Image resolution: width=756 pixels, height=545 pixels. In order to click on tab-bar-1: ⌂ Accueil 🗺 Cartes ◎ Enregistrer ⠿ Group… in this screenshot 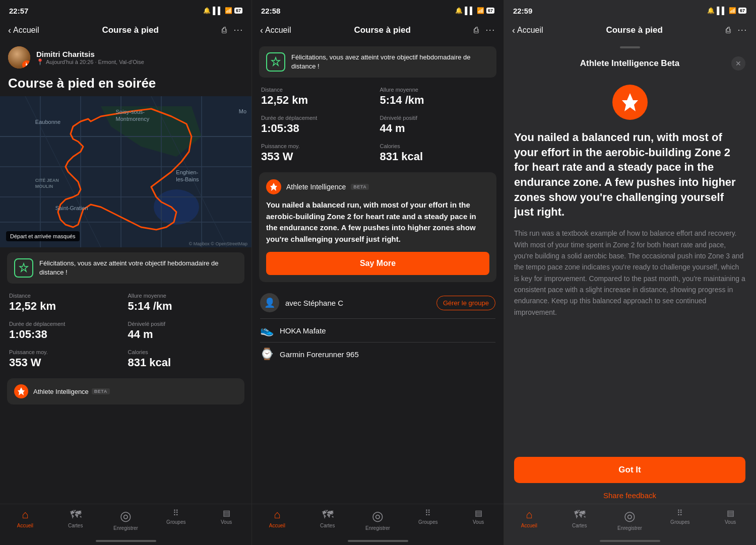, I will do `click(126, 524)`.